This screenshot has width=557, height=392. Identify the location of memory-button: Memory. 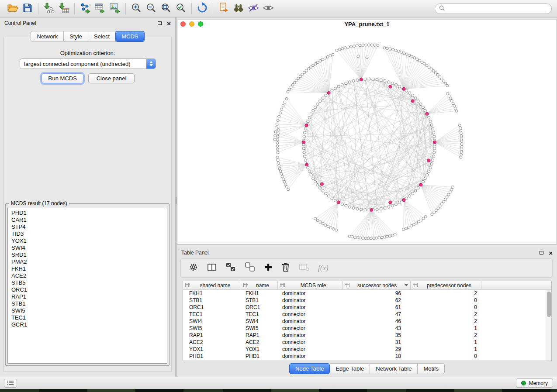
(535, 383).